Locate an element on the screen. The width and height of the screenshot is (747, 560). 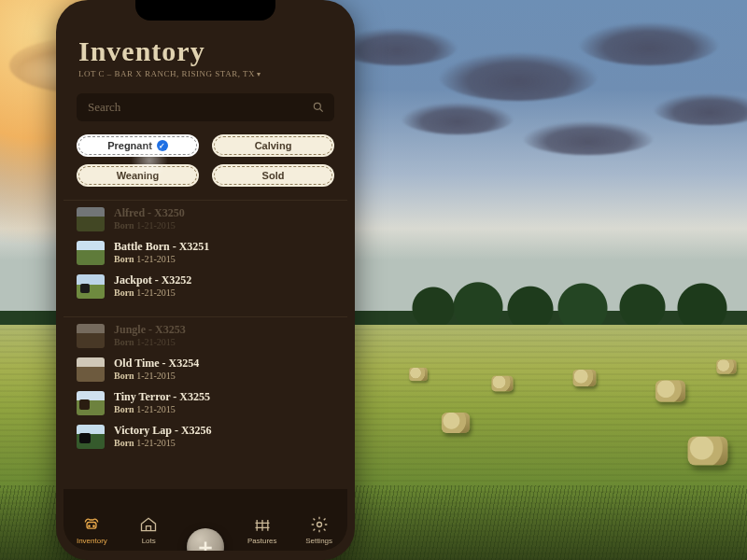
cattle-row: Jackpot - X3252Born 1-21-2015 is located at coordinates (205, 287).